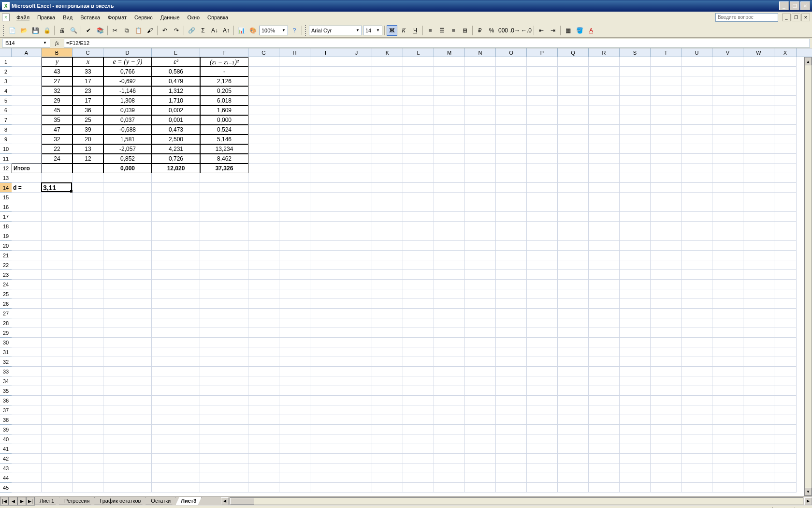  I want to click on cell-W24, so click(759, 284).